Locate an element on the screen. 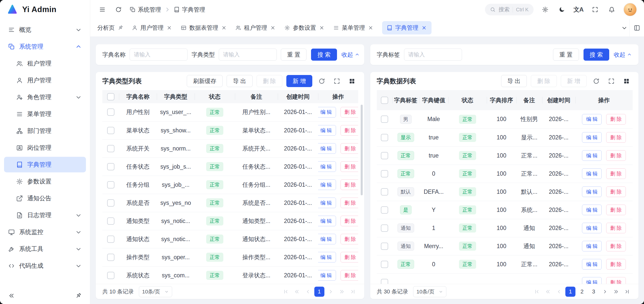  dict-name-input is located at coordinates (159, 55).